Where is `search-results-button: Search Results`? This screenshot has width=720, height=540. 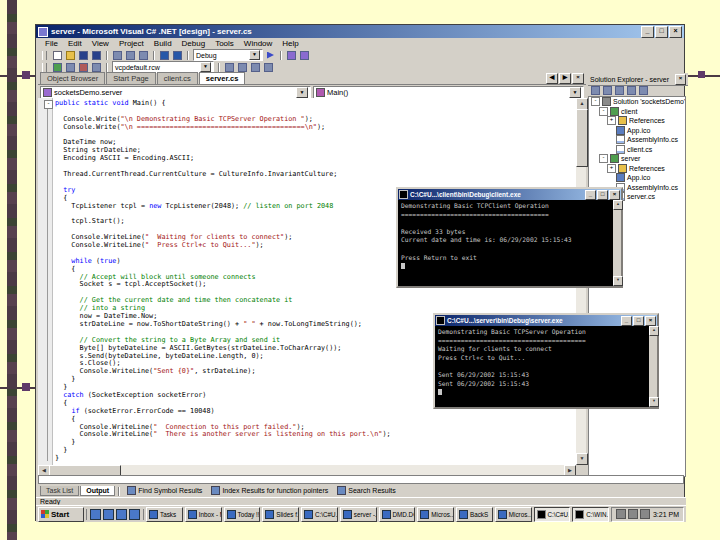
search-results-button: Search Results is located at coordinates (366, 490).